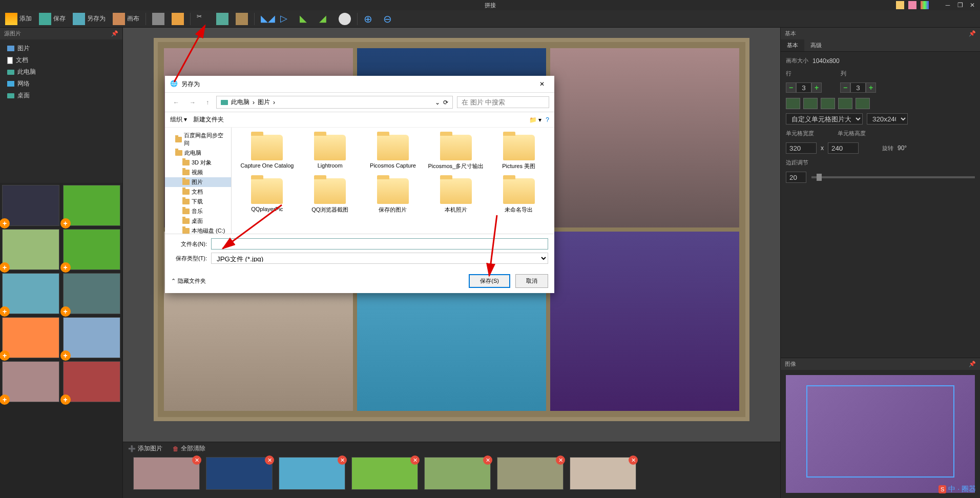  I want to click on nav-back-button: ←, so click(176, 102).